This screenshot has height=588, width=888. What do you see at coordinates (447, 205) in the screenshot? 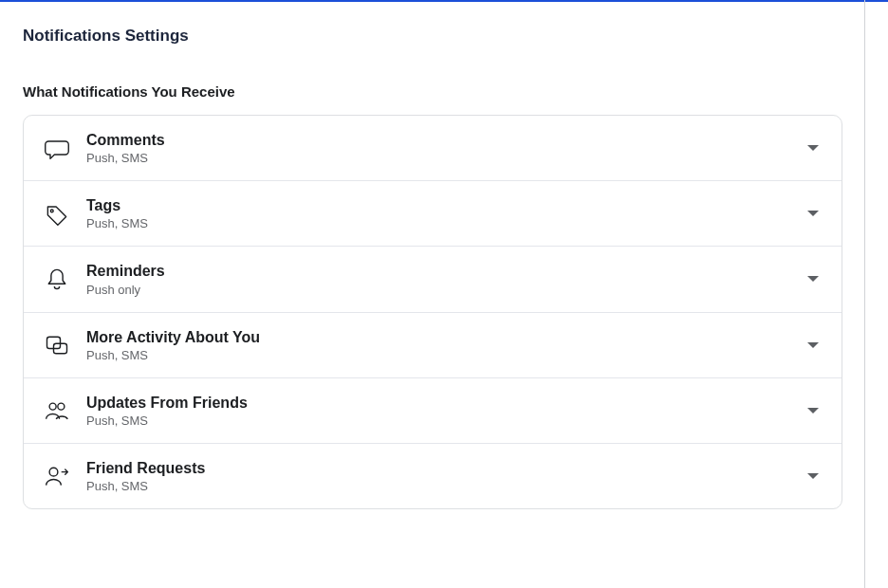
I see `setting-row-title: Tags` at bounding box center [447, 205].